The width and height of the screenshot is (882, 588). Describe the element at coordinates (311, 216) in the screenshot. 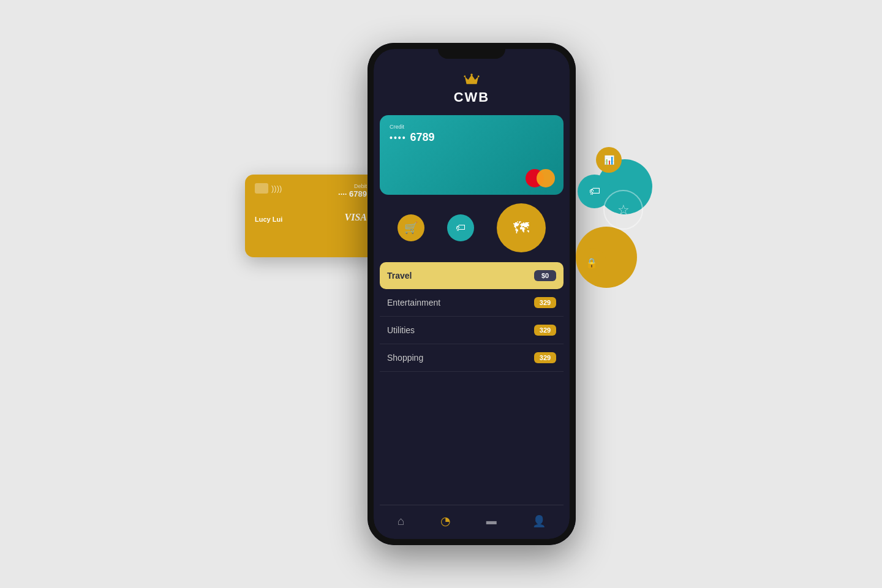

I see `debit-card: )))) Debit ···· 6789 Lucy Lui VISA` at that location.